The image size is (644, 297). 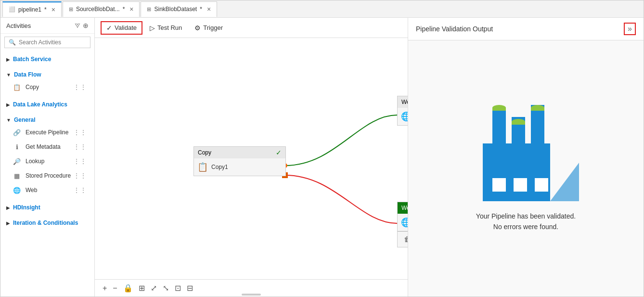 I want to click on category-general: ▼ General 🔗 Execute Pipeline ⋮⋮, so click(x=47, y=155).